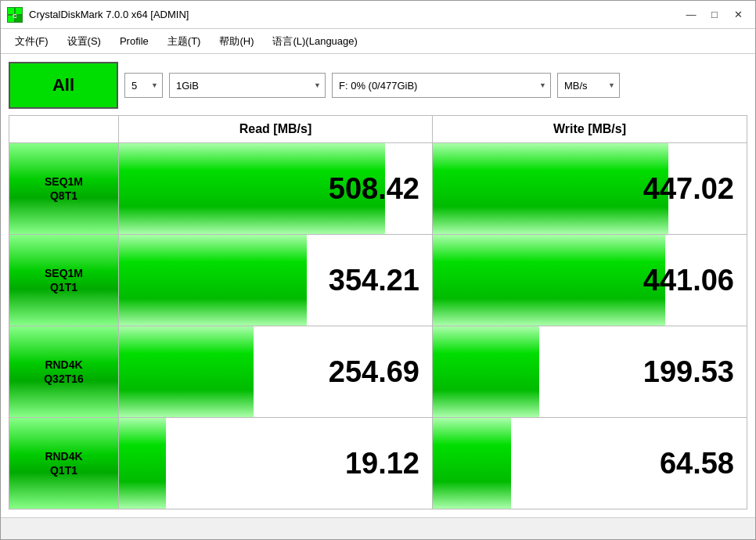  Describe the element at coordinates (472, 463) in the screenshot. I see `write-bar-rnd4k-q1t1` at that location.